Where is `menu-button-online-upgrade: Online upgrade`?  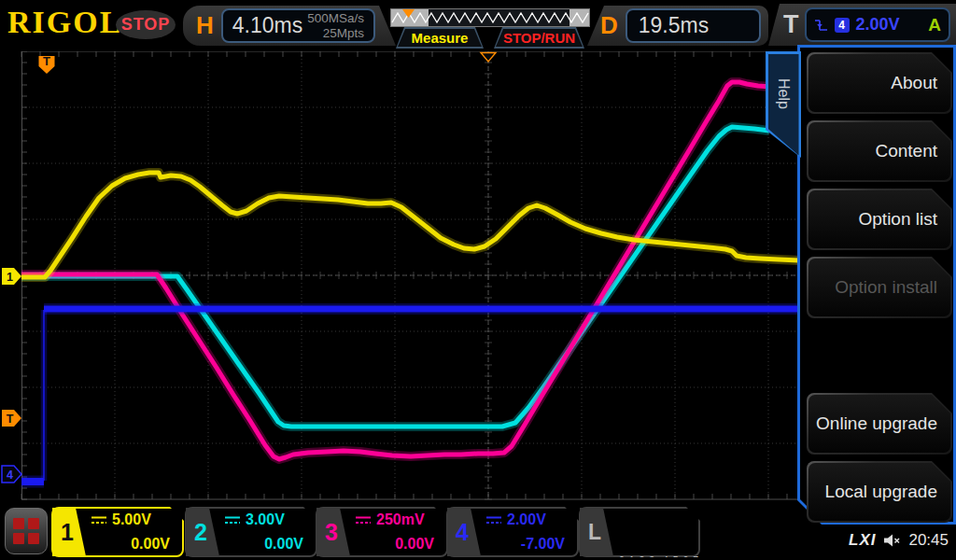 menu-button-online-upgrade: Online upgrade is located at coordinates (879, 424).